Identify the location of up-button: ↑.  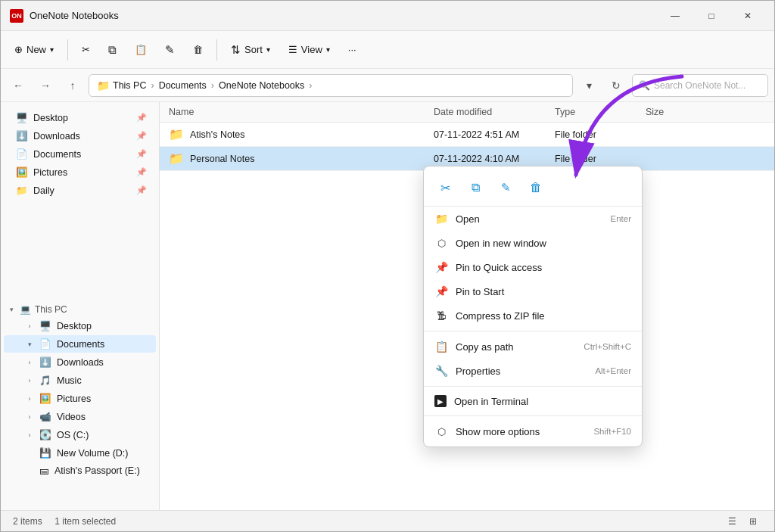
(73, 86).